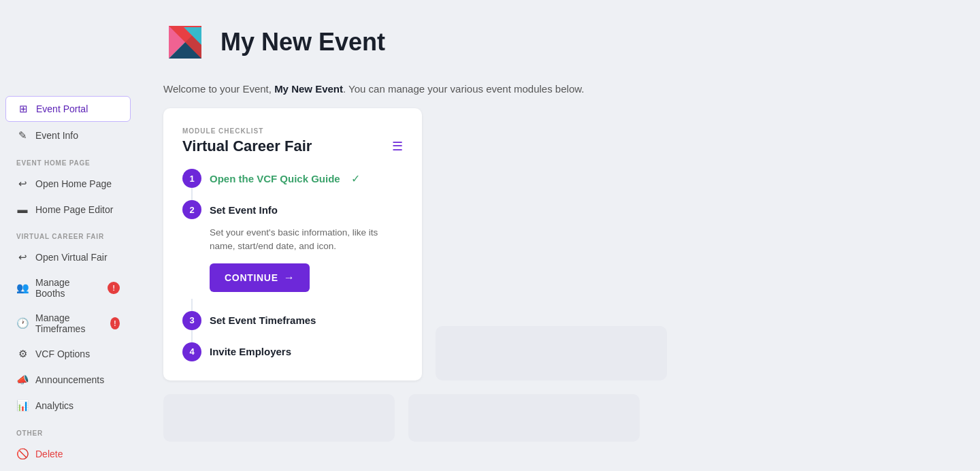 The width and height of the screenshot is (980, 471). Describe the element at coordinates (192, 352) in the screenshot. I see `step-4-number: 4` at that location.